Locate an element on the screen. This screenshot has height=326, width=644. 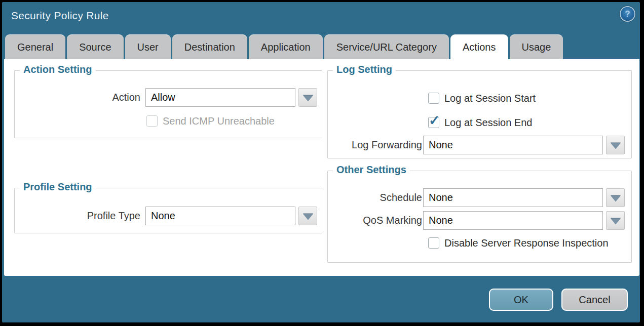
schedule-dropdown-button is located at coordinates (615, 197).